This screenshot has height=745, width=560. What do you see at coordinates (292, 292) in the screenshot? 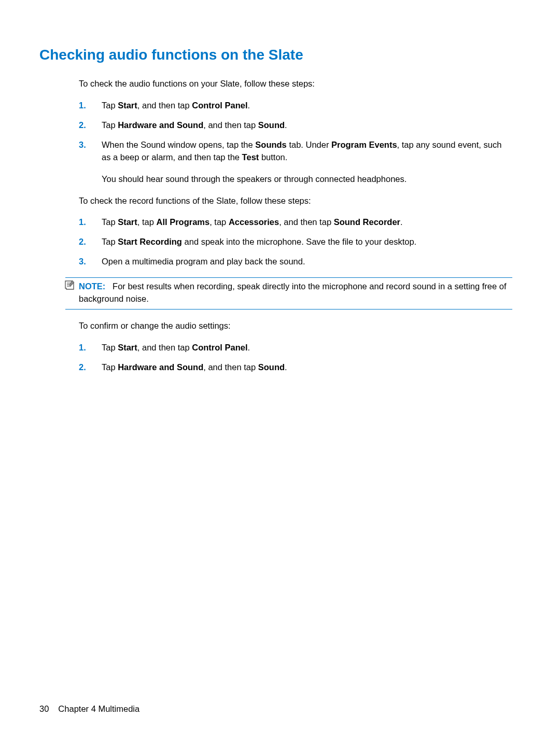
I see `note-body: For best results when recording, speak d…` at bounding box center [292, 292].